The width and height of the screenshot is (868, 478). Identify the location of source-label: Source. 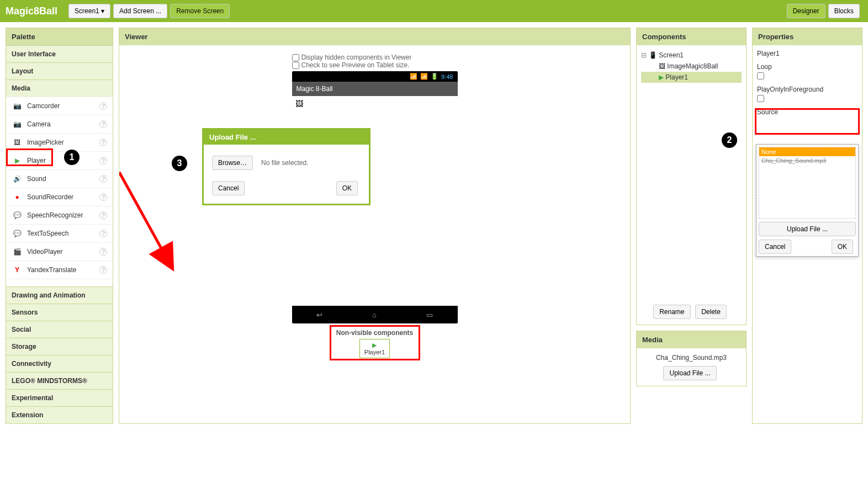
(807, 112).